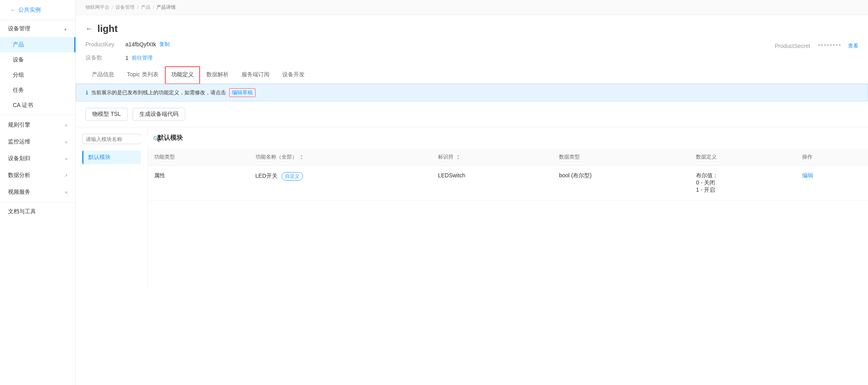 The width and height of the screenshot is (868, 385). What do you see at coordinates (66, 176) in the screenshot?
I see `external-link-icon: ↗` at bounding box center [66, 176].